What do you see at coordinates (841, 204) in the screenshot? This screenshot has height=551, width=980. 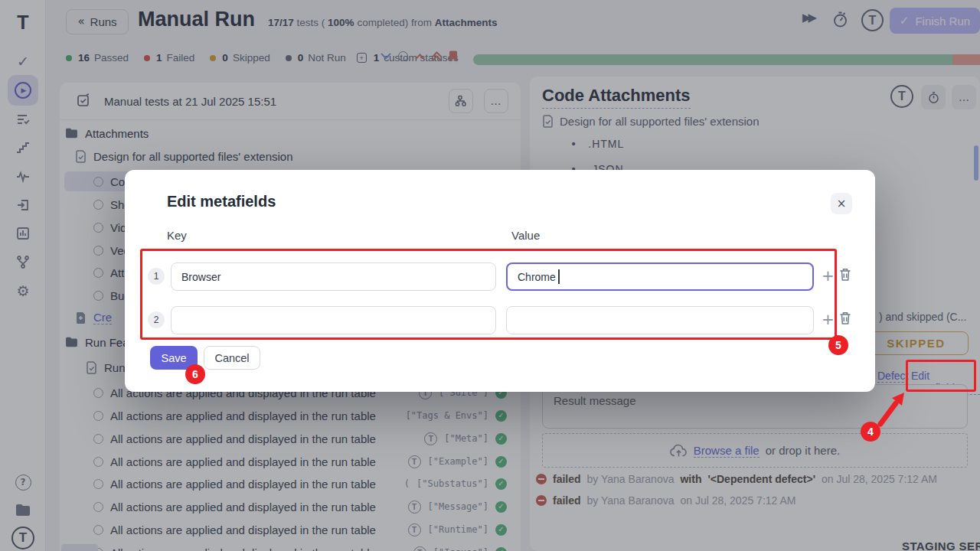 I see `modal-close-button: ×` at bounding box center [841, 204].